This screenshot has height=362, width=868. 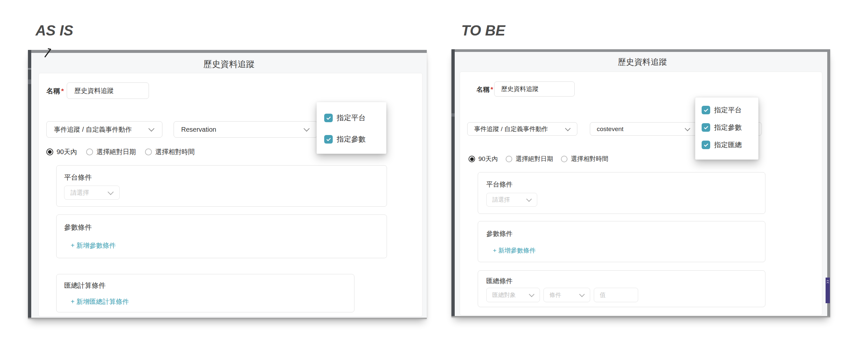 I want to click on aggregate-condition-title: 匯總條件, so click(x=499, y=281).